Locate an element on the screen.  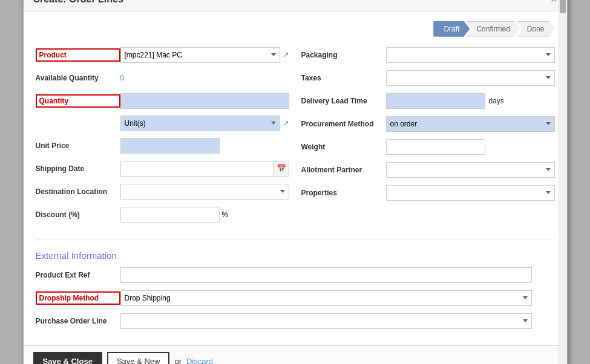
taxes-select-wrap is located at coordinates (471, 78).